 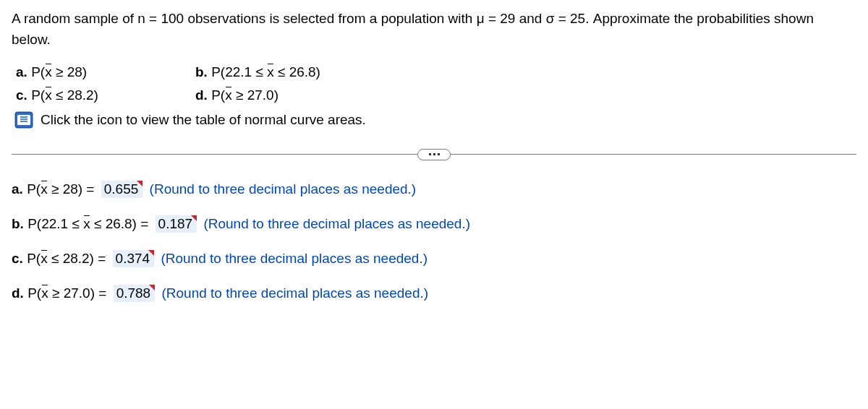 I want to click on answer-b-rest: ≤ 26.8) =, so click(x=122, y=224).